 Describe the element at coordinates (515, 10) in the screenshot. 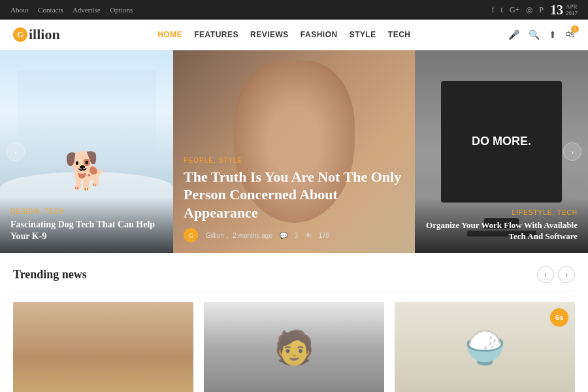

I see `google-plus-icon: G+` at that location.